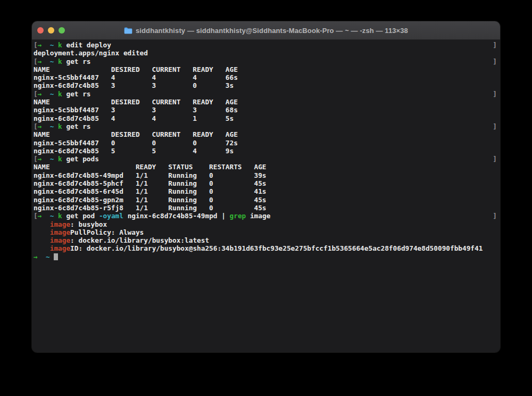  I want to click on terminal-line: nginx-5c5bbf4487 3 3 3 68s, so click(265, 110).